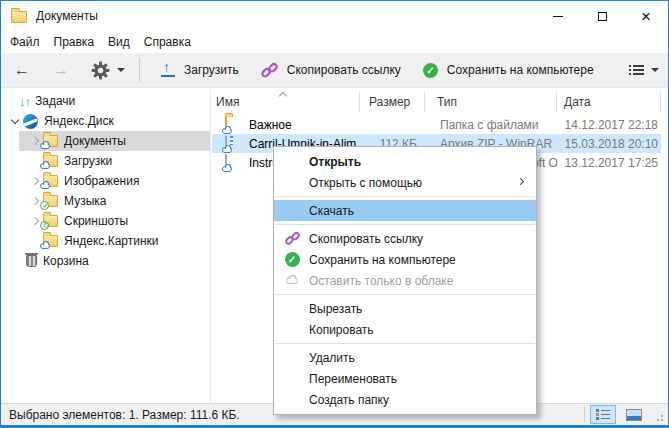  What do you see at coordinates (390, 102) in the screenshot?
I see `column-header-size: Размер` at bounding box center [390, 102].